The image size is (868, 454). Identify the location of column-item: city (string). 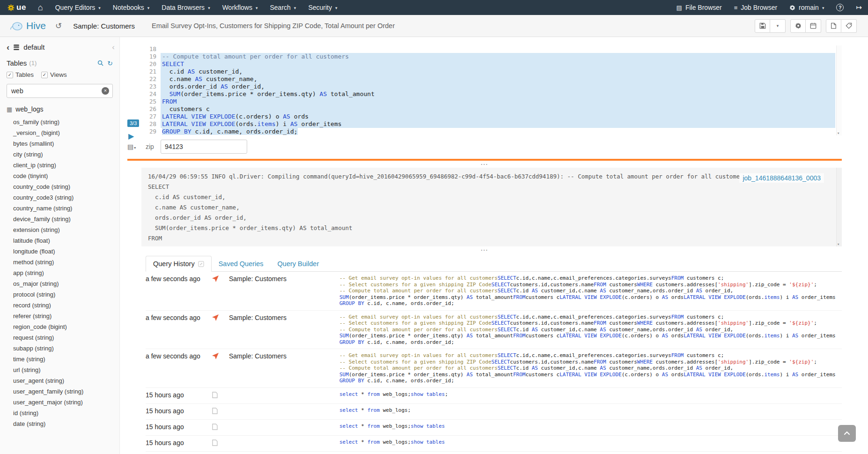
(60, 155).